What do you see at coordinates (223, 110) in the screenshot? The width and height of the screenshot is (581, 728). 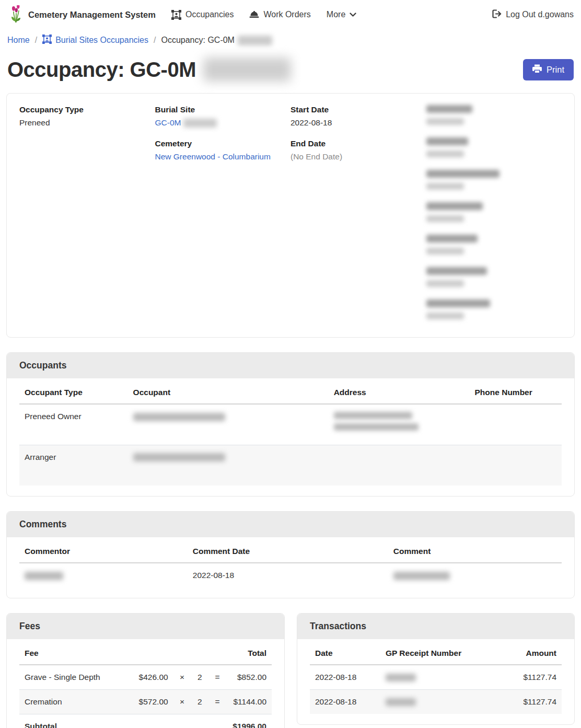 I see `burial-site-label: Burial Site` at bounding box center [223, 110].